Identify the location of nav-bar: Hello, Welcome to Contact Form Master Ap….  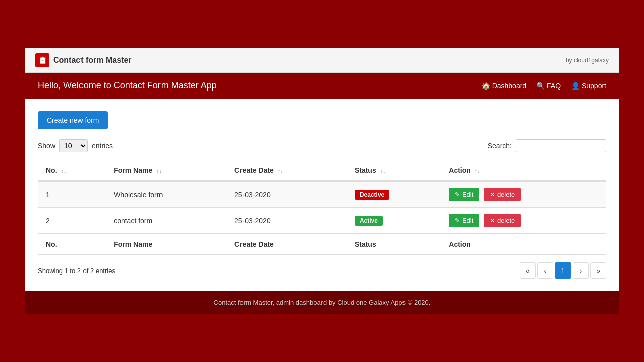
(322, 85).